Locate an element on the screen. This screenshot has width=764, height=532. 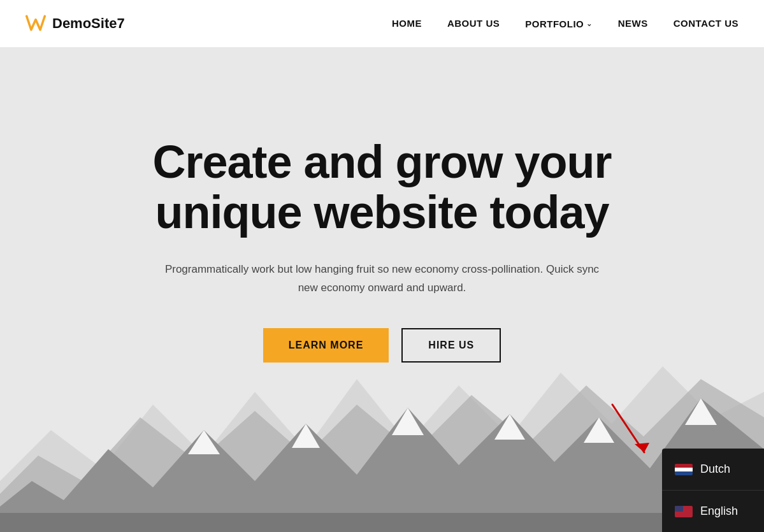
brand-name: DemoSite7 is located at coordinates (89, 24).